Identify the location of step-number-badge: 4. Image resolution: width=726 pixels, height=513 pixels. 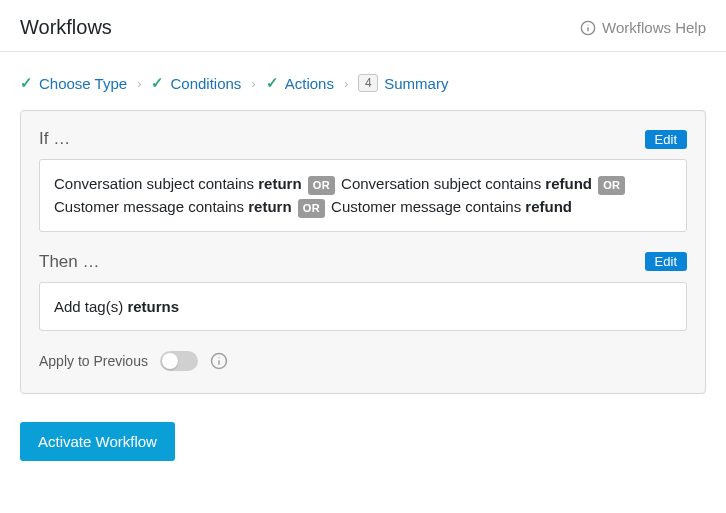
(368, 83).